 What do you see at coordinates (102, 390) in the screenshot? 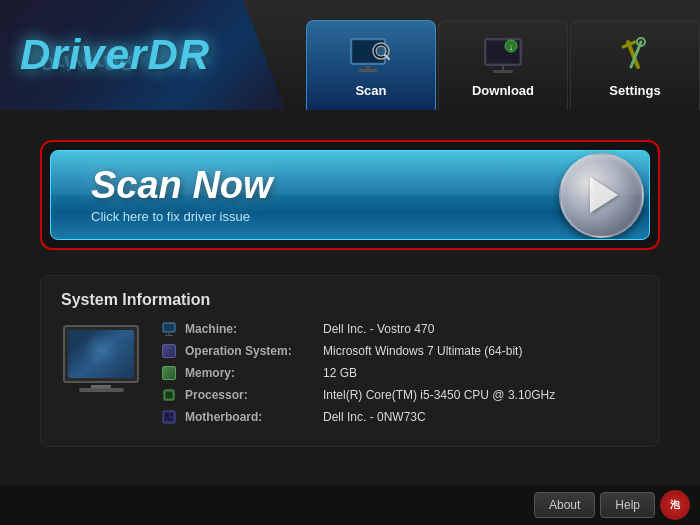
I see `monitor-foot` at bounding box center [102, 390].